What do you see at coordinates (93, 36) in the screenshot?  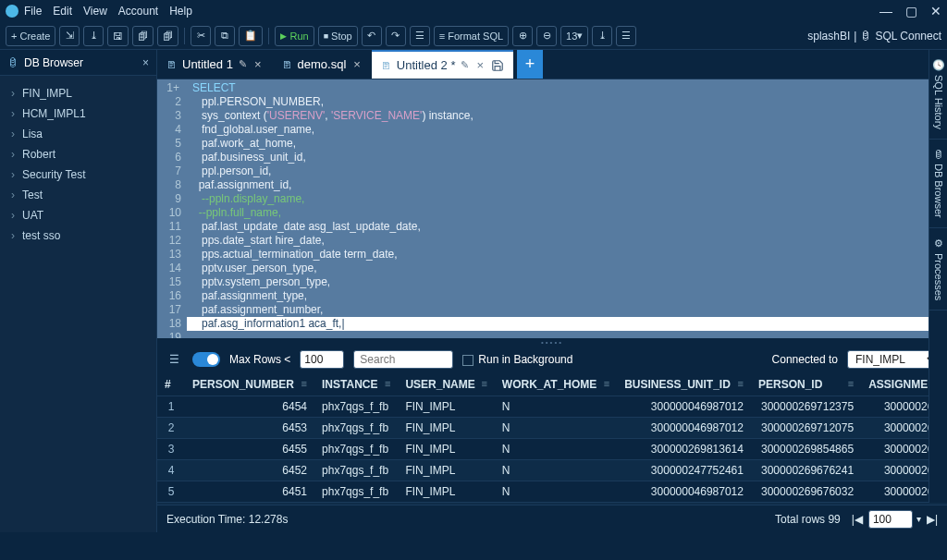 I see `toolbar-icon-2: ⤓` at bounding box center [93, 36].